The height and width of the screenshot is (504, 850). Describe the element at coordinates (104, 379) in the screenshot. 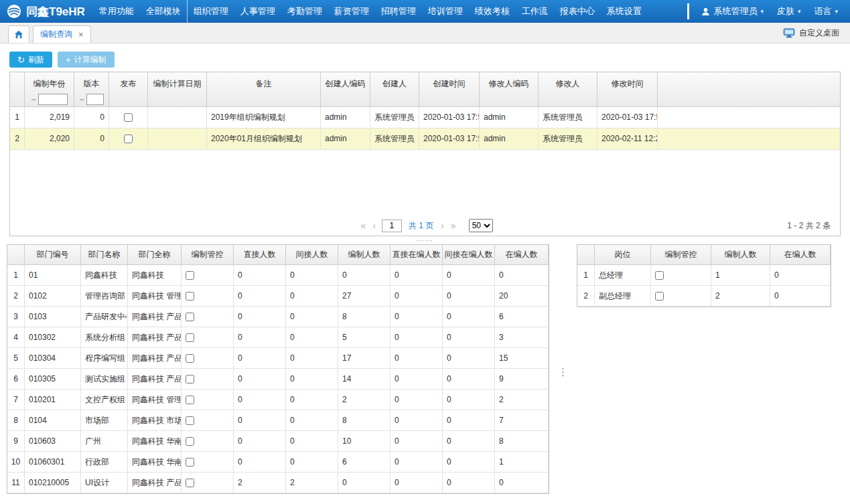

I see `name-cell: 测试实施组` at that location.